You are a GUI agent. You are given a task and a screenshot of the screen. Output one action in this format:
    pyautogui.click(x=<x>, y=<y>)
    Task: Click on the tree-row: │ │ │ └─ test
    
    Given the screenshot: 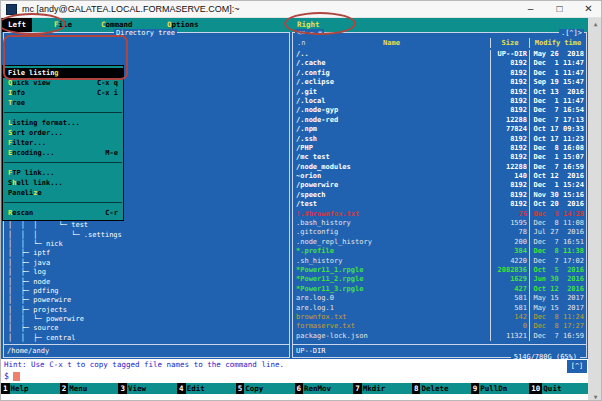 What is the action you would take?
    pyautogui.click(x=148, y=226)
    